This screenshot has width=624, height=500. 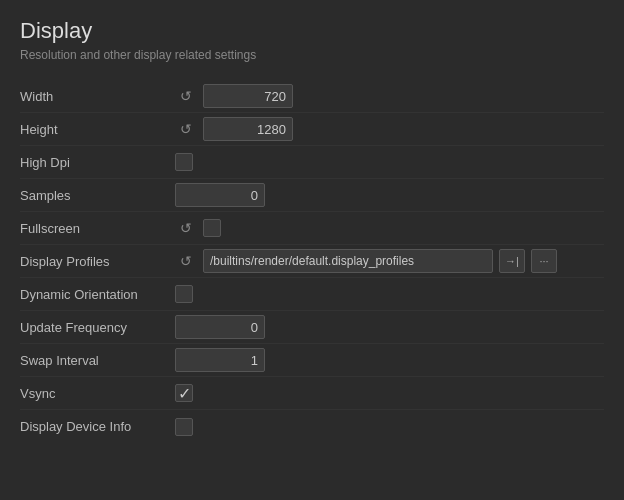 What do you see at coordinates (98, 360) in the screenshot?
I see `label-swap-interval: Swap Interval` at bounding box center [98, 360].